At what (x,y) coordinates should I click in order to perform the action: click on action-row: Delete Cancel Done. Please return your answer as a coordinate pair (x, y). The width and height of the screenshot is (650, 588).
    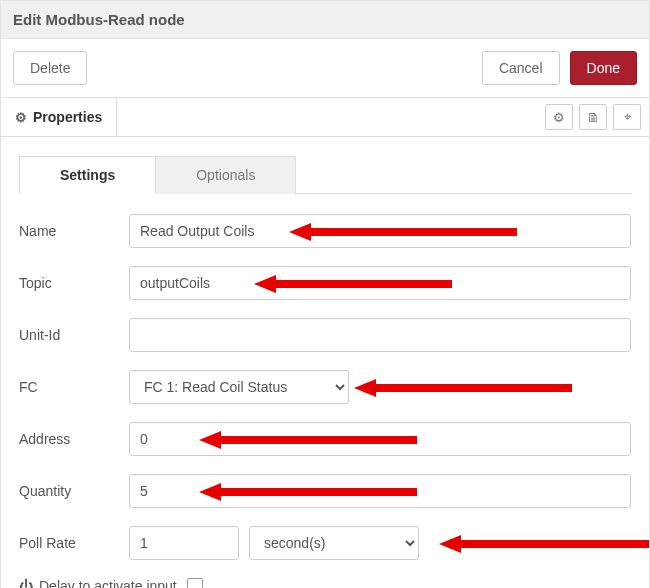
    Looking at the image, I should click on (325, 68).